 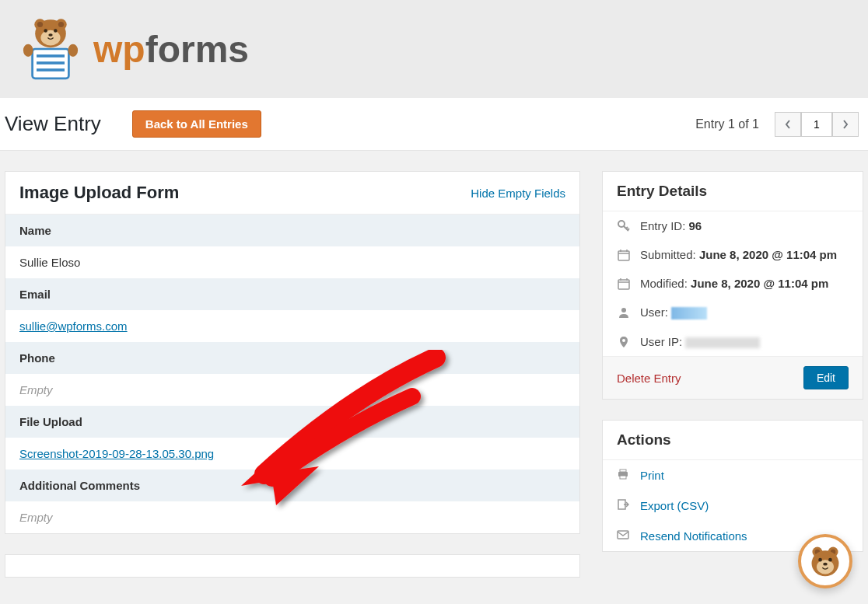 What do you see at coordinates (624, 476) in the screenshot?
I see `print-icon` at bounding box center [624, 476].